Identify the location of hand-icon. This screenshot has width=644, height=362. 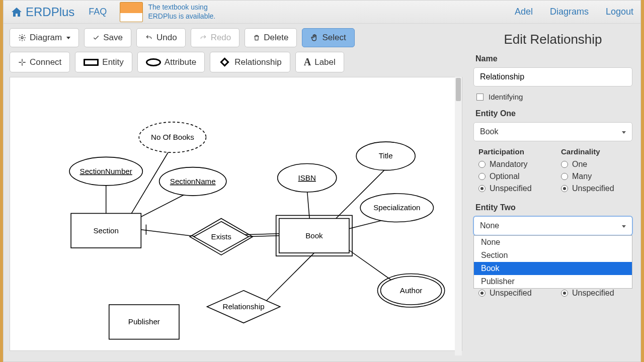
(314, 38).